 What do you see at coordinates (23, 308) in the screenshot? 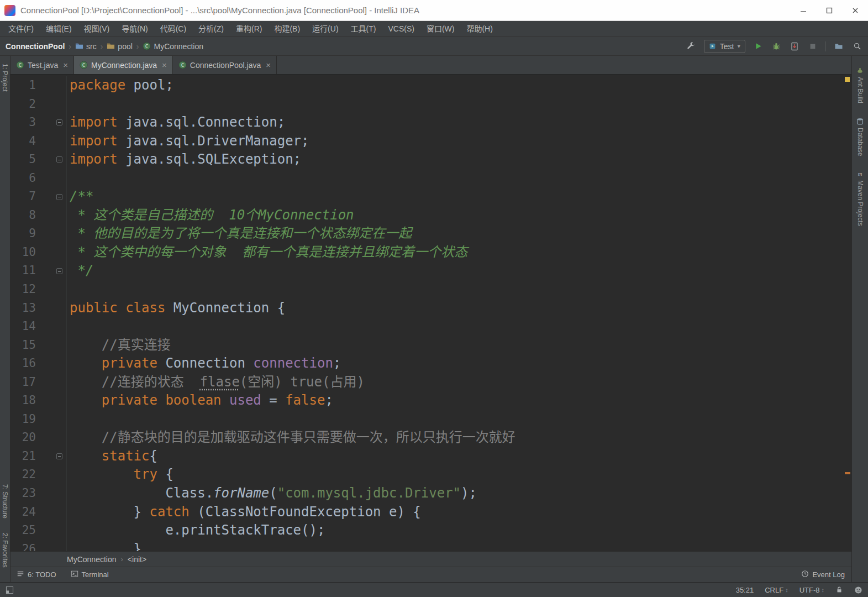
I see `line-number: 13` at bounding box center [23, 308].